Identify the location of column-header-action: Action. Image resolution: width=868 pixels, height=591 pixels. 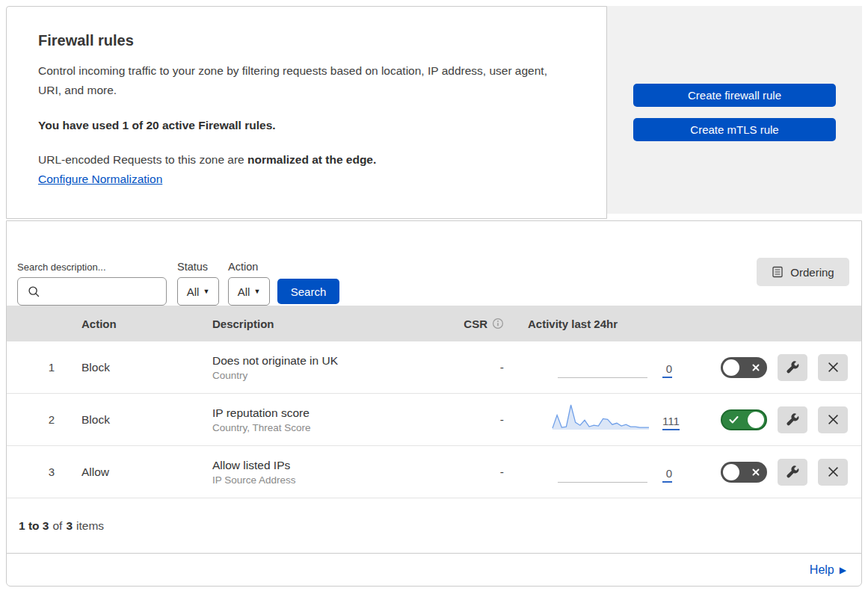
(147, 324).